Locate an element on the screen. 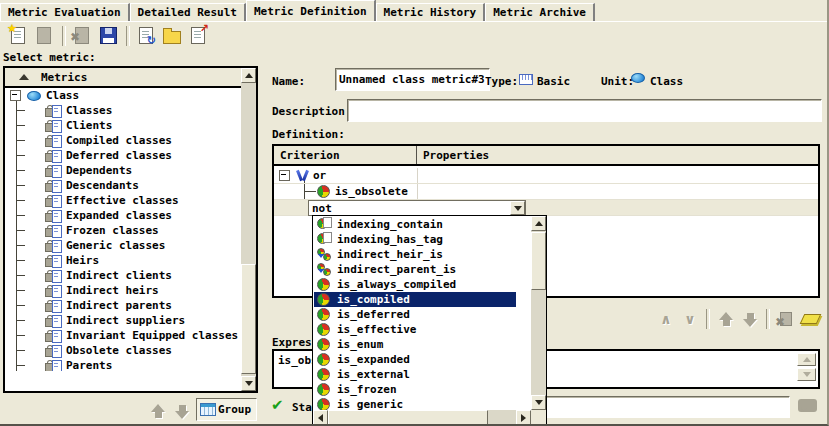 The image size is (829, 426). description-input is located at coordinates (584, 110).